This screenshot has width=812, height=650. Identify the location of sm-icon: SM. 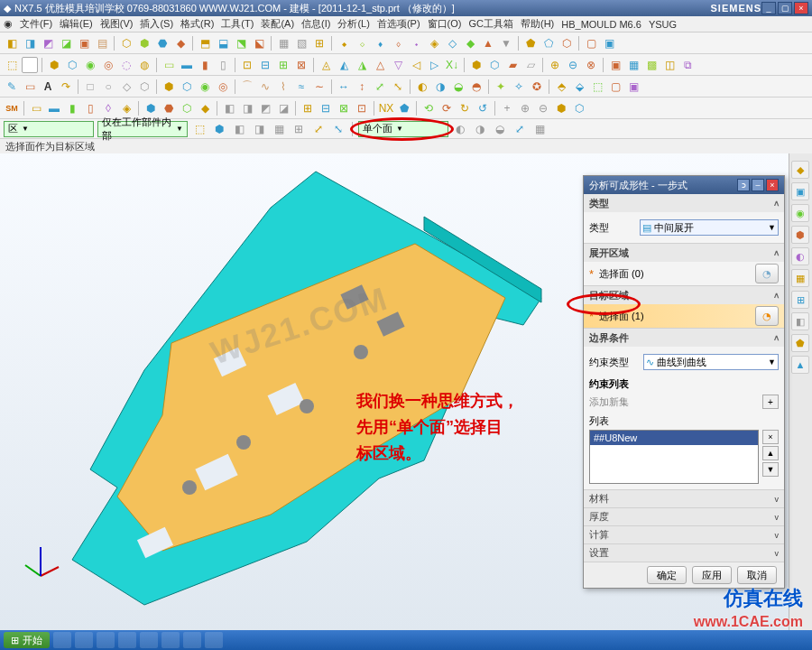
(12, 108).